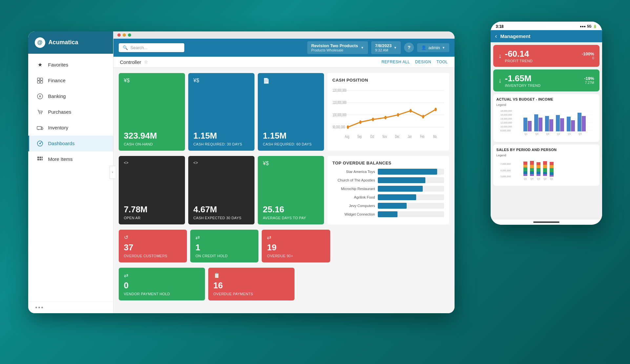 Image resolution: width=630 pixels, height=364 pixels. I want to click on sidebar-item-dashboards: Dashboards, so click(71, 144).